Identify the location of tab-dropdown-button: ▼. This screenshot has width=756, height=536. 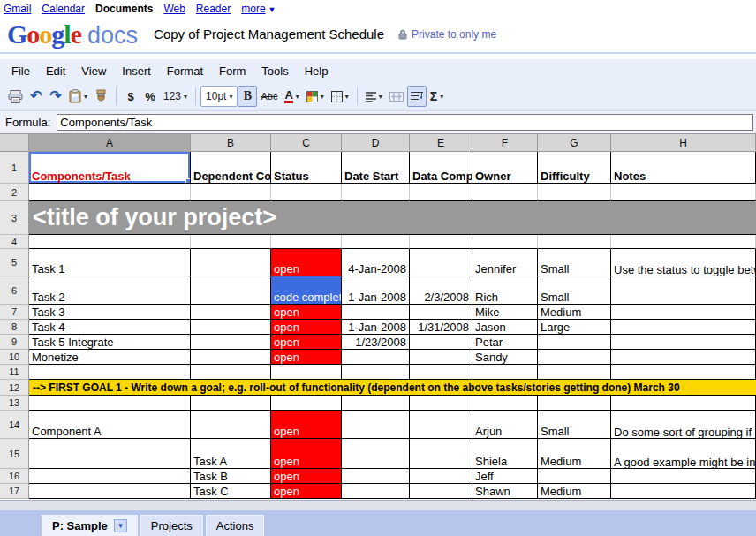
(120, 526).